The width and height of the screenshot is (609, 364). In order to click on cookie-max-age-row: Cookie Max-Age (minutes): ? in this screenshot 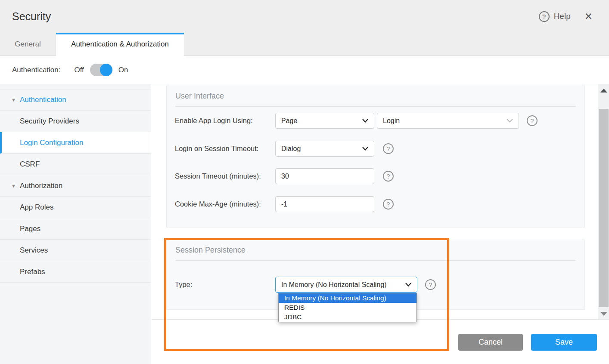, I will do `click(376, 204)`.